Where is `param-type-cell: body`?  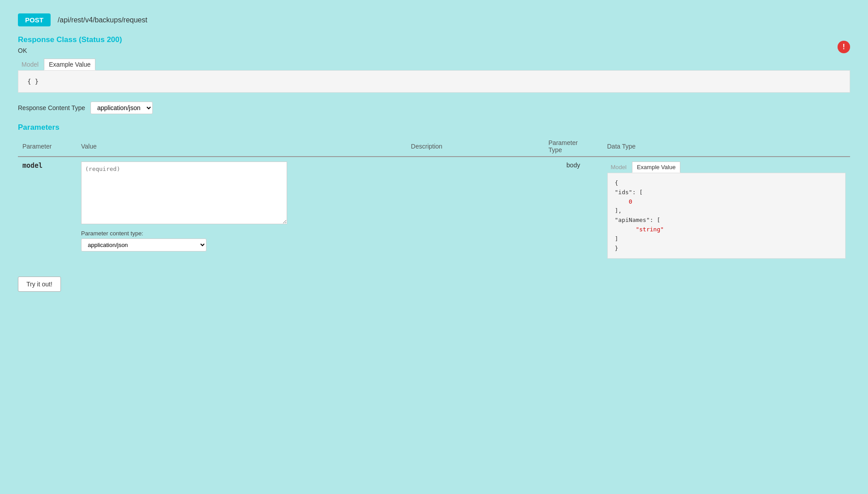 param-type-cell: body is located at coordinates (573, 210).